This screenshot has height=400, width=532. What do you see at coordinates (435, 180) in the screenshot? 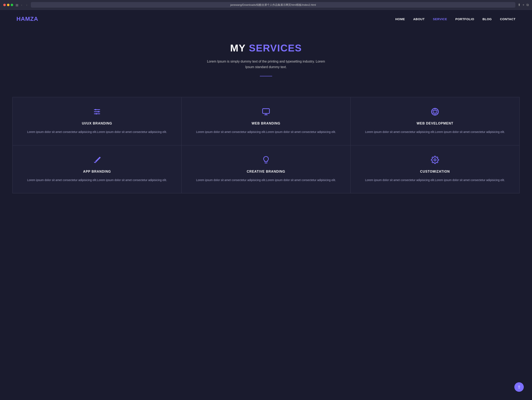
I see `service-desc-customization: Lorem ipsum dolor sit amet consectetur a…` at bounding box center [435, 180].